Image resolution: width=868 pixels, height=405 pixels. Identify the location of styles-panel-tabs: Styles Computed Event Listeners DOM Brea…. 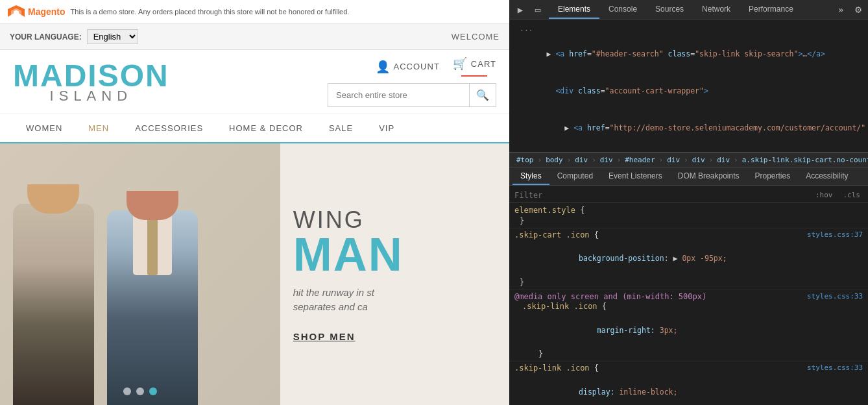
(689, 177).